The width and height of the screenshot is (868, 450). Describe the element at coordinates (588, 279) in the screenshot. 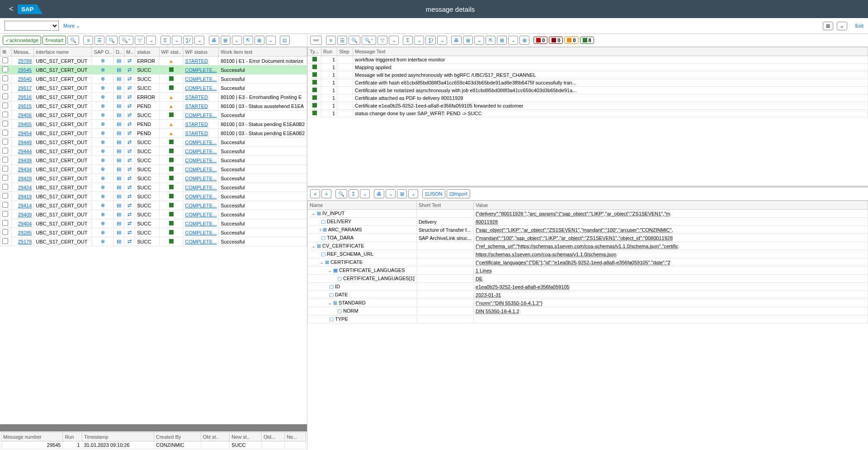

I see `tree-row: ▢CERTIFICATE_LANGUAGES[1] DE` at that location.